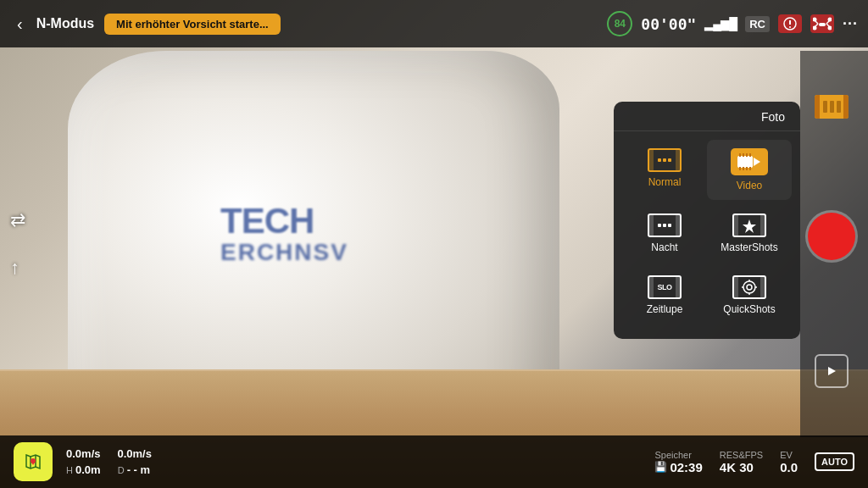 The height and width of the screenshot is (488, 868). I want to click on route-icon: ⇄, so click(18, 220).